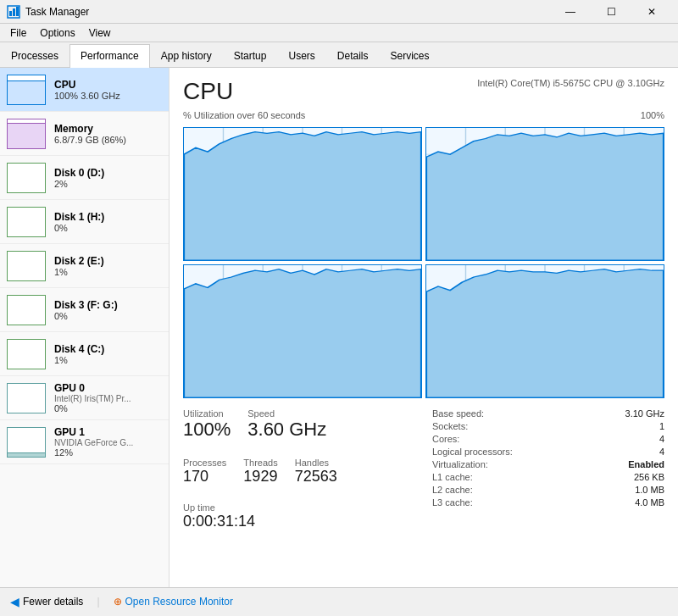  I want to click on memory-thumb, so click(26, 134).